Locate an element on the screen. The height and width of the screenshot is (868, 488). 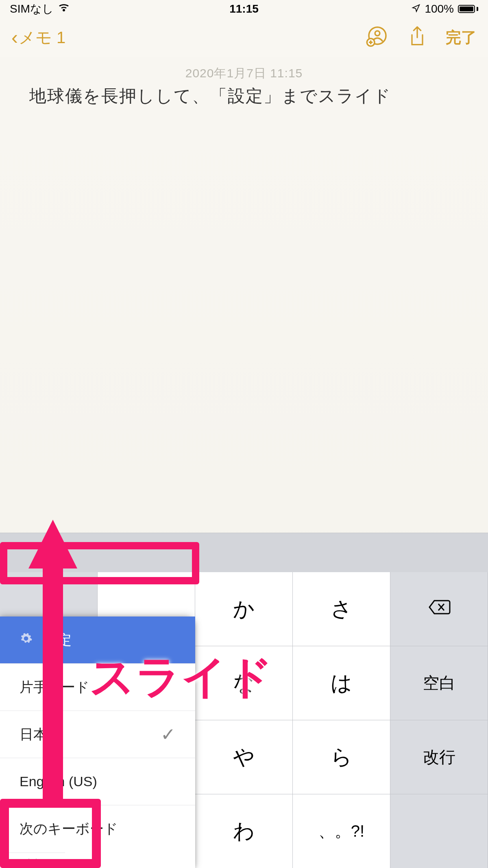
share-button is located at coordinates (417, 37).